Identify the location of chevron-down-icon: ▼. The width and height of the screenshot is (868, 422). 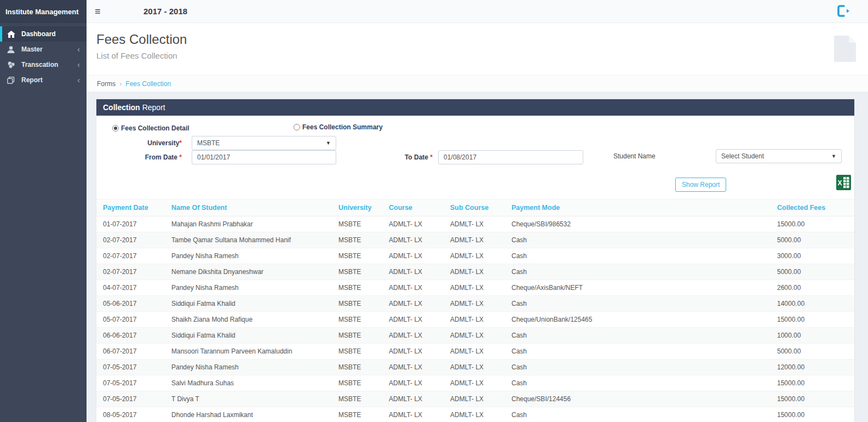
(833, 156).